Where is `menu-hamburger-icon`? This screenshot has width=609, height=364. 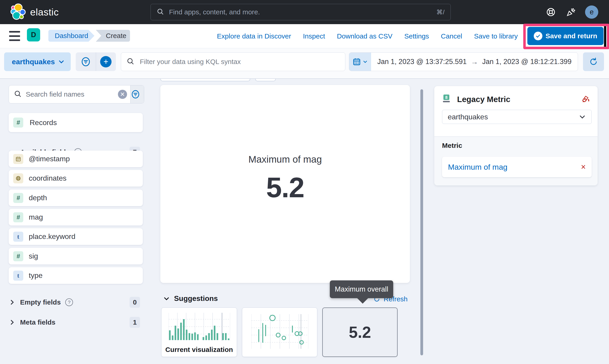 menu-hamburger-icon is located at coordinates (15, 36).